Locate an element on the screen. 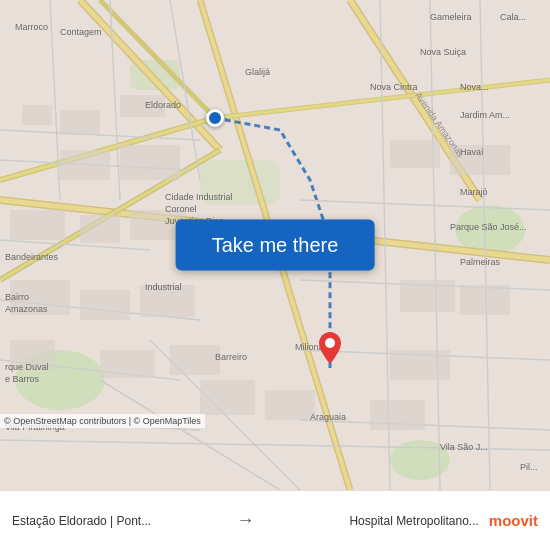  moovit-logo: moovit is located at coordinates (514, 520).